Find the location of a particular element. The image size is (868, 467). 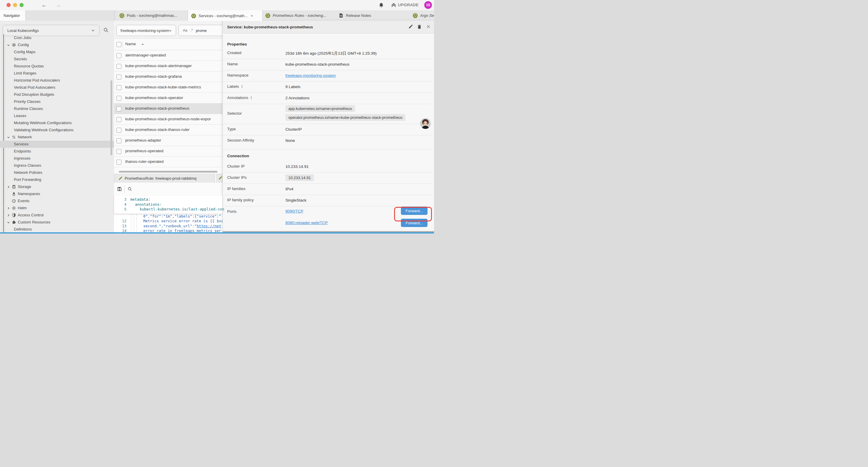

table-row: kube-prometheus-stack-prometheus is located at coordinates (168, 109).